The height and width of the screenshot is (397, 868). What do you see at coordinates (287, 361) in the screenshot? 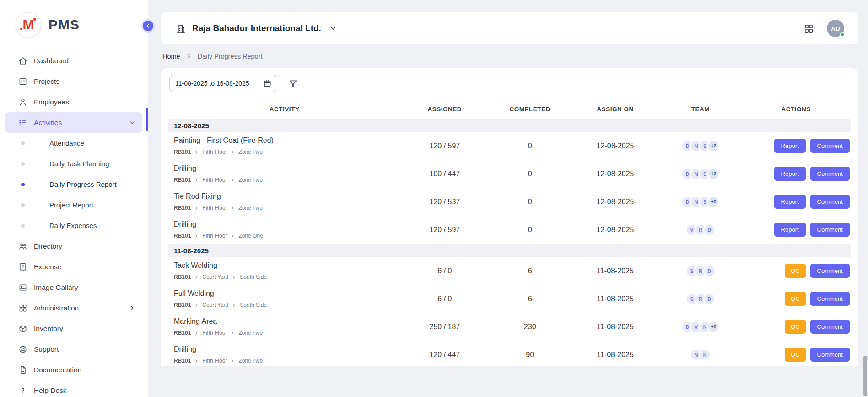
I see `activity-path: RB101 Fifth Floor Zone Two` at bounding box center [287, 361].